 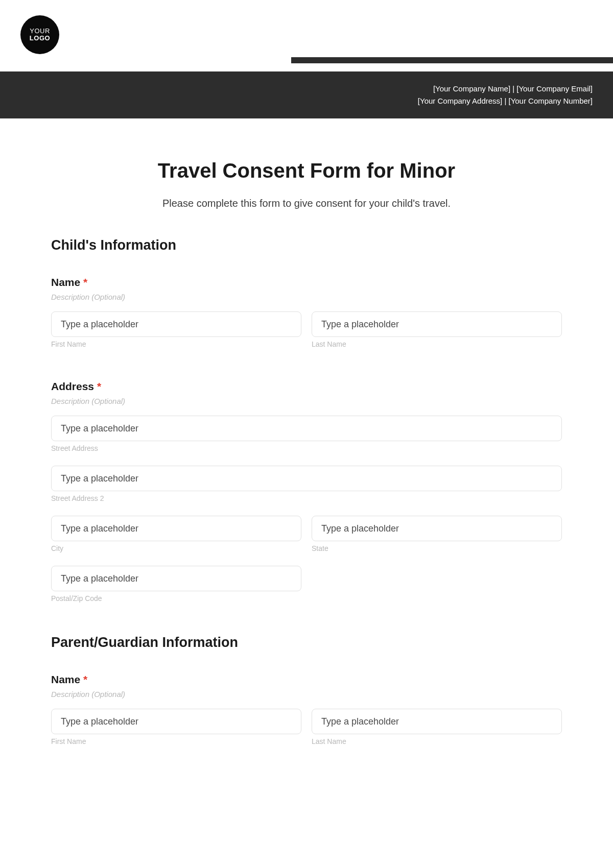 What do you see at coordinates (306, 642) in the screenshot?
I see `section-guardian-heading: Parent/Guardian Information` at bounding box center [306, 642].